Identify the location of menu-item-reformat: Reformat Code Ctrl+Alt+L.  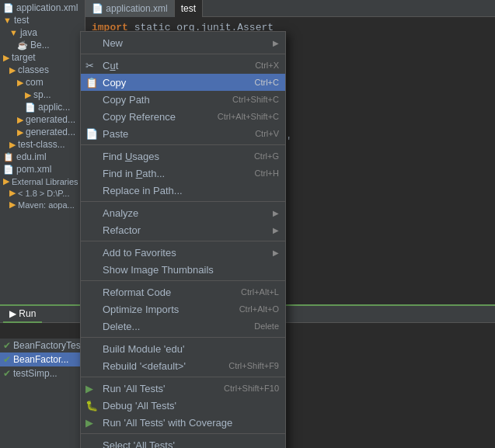
(183, 292).